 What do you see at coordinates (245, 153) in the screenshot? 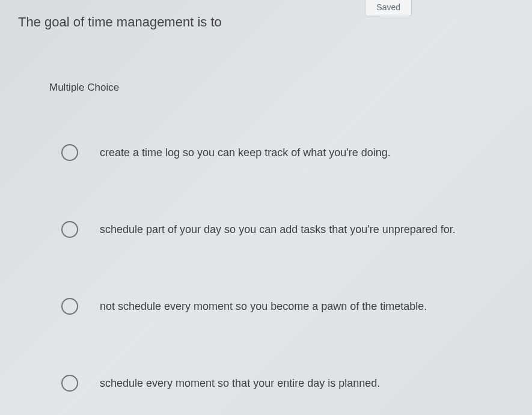
I see `option-text: create a time log so you can keep track …` at bounding box center [245, 153].